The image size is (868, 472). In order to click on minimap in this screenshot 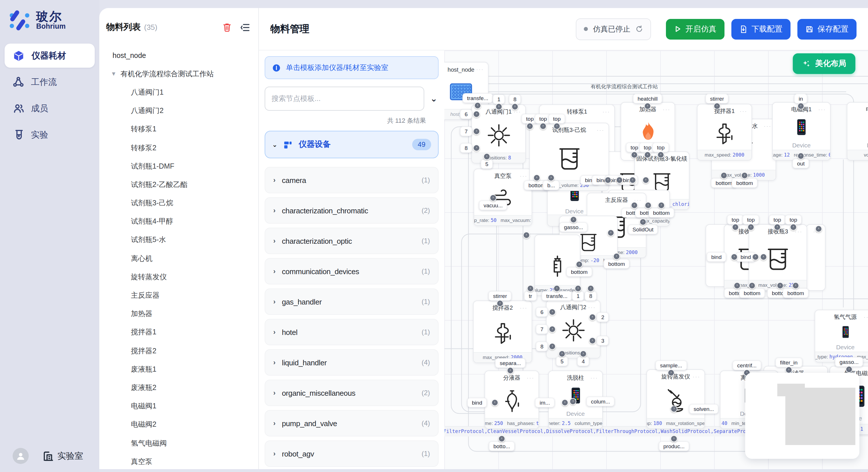, I will do `click(802, 416)`.